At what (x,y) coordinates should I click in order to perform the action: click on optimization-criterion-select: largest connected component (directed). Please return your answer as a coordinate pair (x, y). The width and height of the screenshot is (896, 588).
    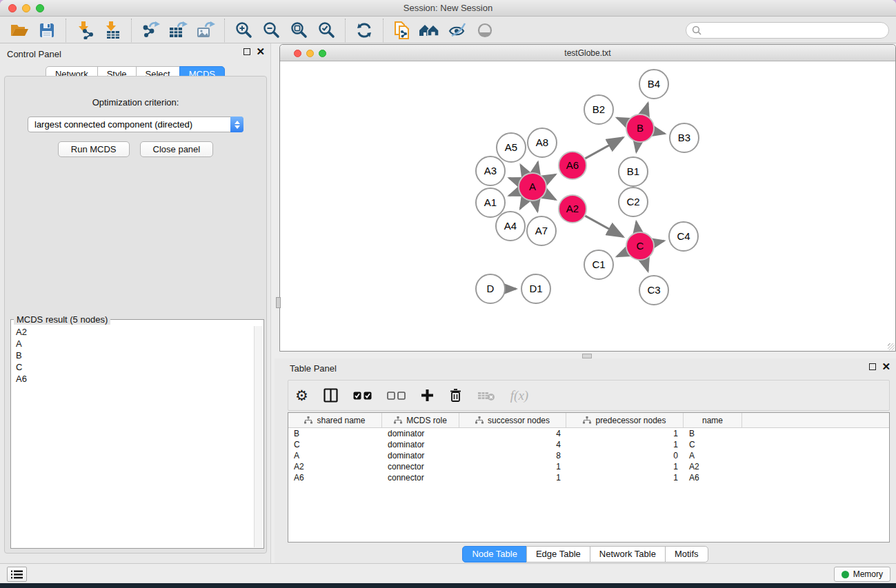
    Looking at the image, I should click on (135, 124).